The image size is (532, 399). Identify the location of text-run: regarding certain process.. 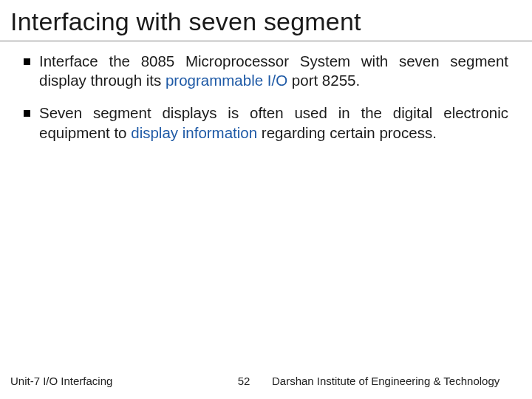
(347, 133).